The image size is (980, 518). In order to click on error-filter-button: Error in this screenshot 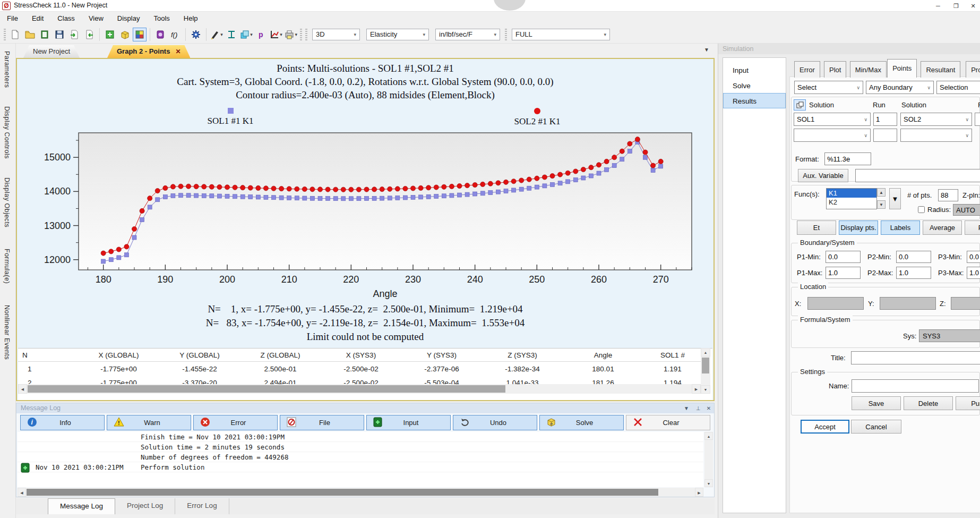, I will do `click(236, 423)`.